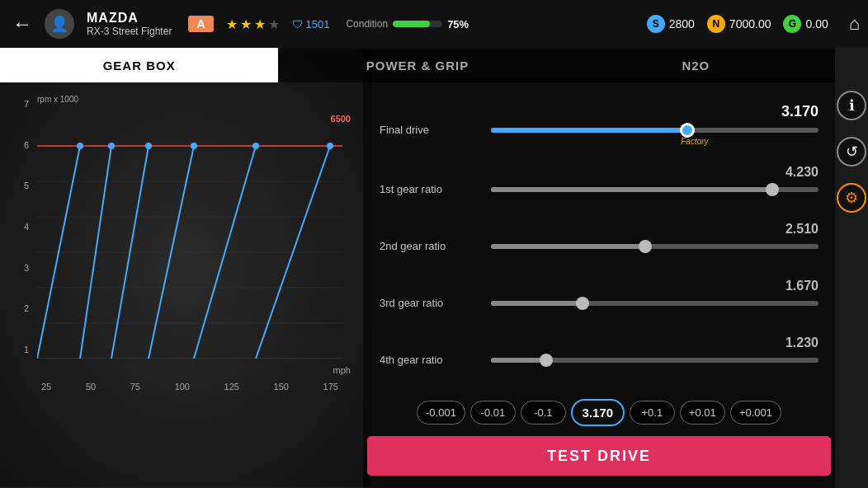 This screenshot has height=488, width=868. Describe the element at coordinates (599, 456) in the screenshot. I see `test-drive-button: TEST DRIVE` at that location.